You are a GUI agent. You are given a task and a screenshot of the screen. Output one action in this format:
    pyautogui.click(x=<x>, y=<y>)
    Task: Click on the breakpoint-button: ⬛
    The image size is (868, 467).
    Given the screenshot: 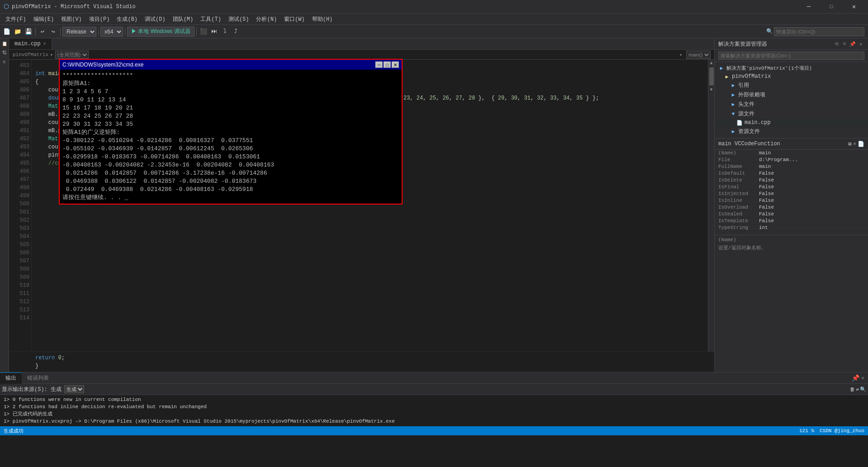 What is the action you would take?
    pyautogui.click(x=204, y=32)
    